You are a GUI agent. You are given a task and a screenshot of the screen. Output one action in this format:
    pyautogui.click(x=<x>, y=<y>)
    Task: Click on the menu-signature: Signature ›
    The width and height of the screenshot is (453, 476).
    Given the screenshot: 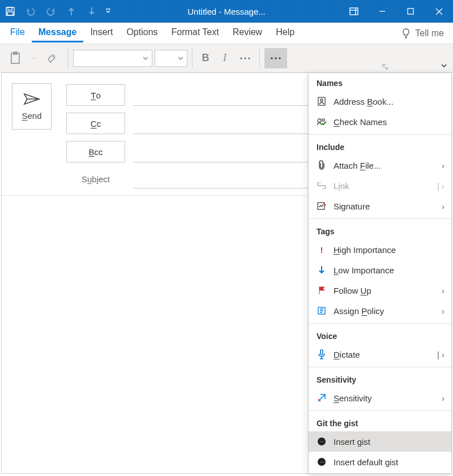 What is the action you would take?
    pyautogui.click(x=380, y=206)
    